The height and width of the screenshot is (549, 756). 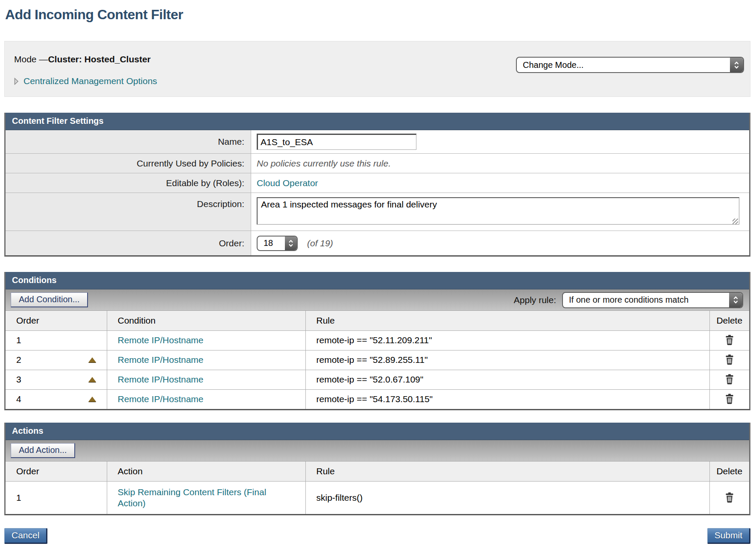 I want to click on centralized-management-options-link: Centralized Management Options, so click(x=377, y=81).